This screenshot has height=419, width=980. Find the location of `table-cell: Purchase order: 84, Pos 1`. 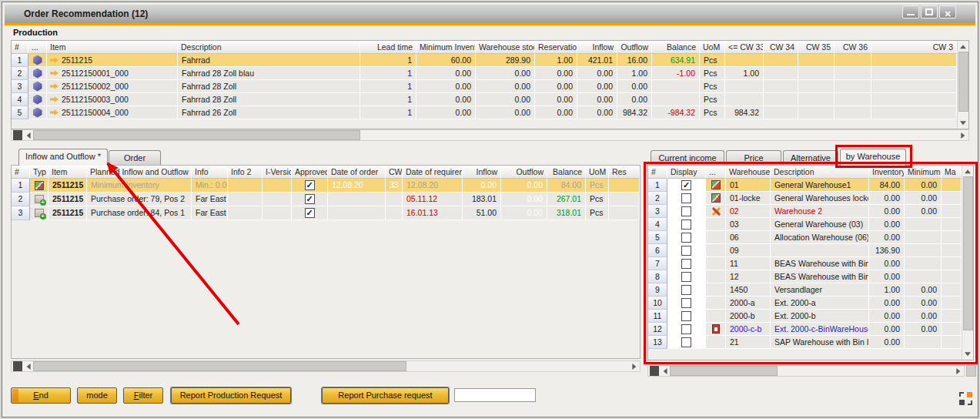

table-cell: Purchase order: 84, Pos 1 is located at coordinates (139, 213).